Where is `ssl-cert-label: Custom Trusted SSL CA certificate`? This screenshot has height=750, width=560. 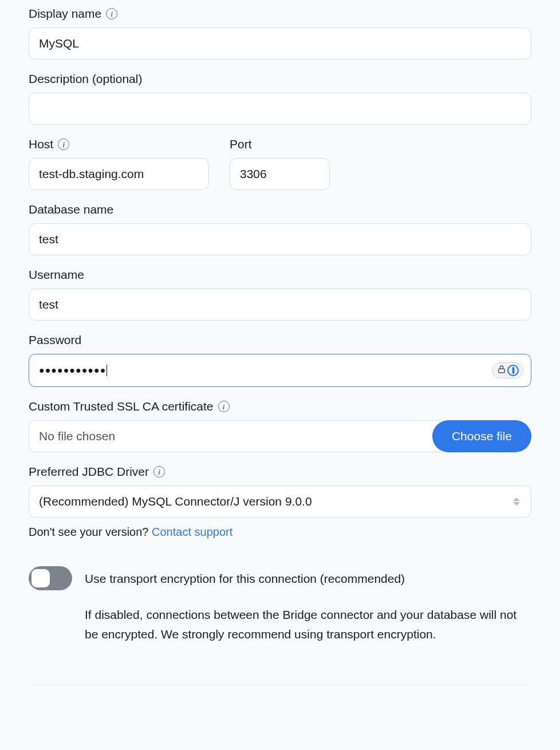 ssl-cert-label: Custom Trusted SSL CA certificate is located at coordinates (121, 406).